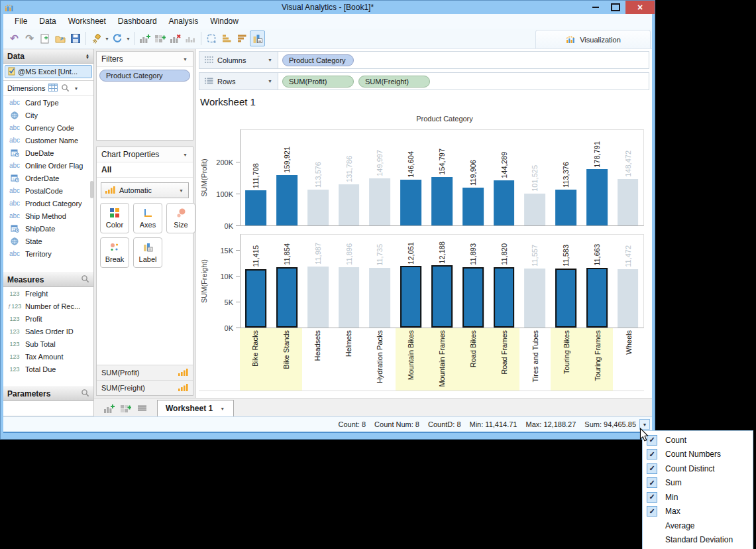 Image resolution: width=756 pixels, height=549 pixels. I want to click on visualization-tab: Visualization, so click(593, 39).